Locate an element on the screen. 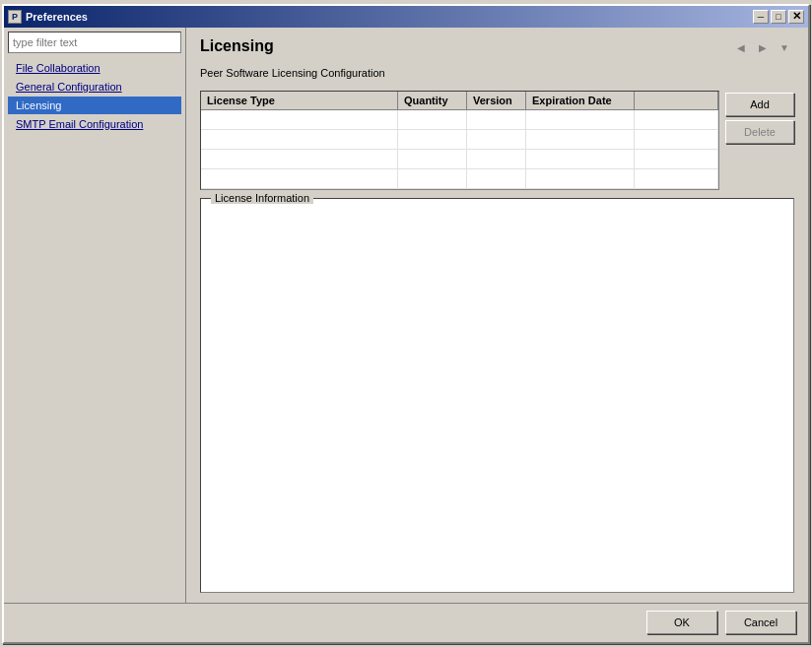  license-info-legend: License Information is located at coordinates (262, 198).